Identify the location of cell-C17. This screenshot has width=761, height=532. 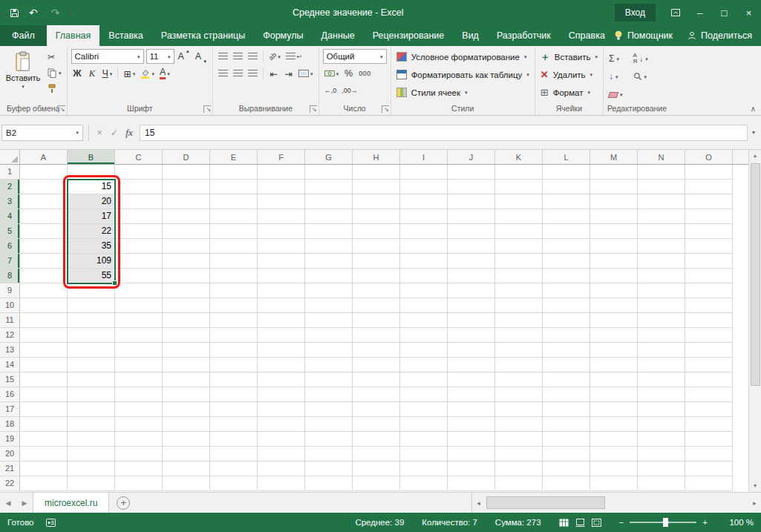
(139, 410).